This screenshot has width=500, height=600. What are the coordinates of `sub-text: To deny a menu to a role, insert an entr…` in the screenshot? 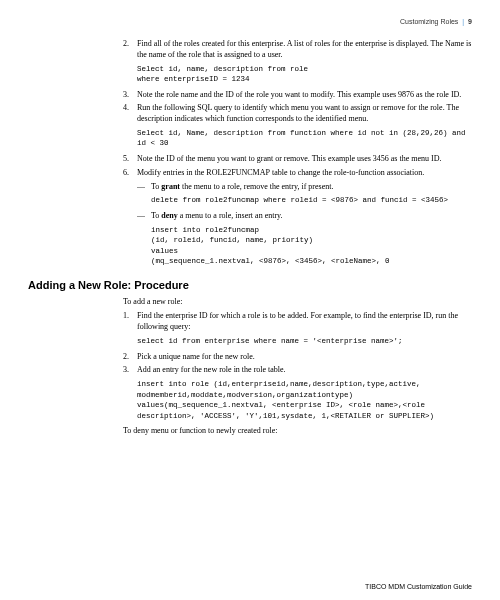 It's located at (312, 216).